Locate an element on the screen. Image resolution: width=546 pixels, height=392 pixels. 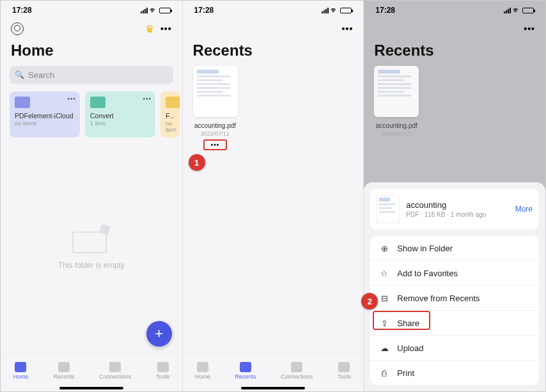
fab-add-button: + is located at coordinates (159, 334).